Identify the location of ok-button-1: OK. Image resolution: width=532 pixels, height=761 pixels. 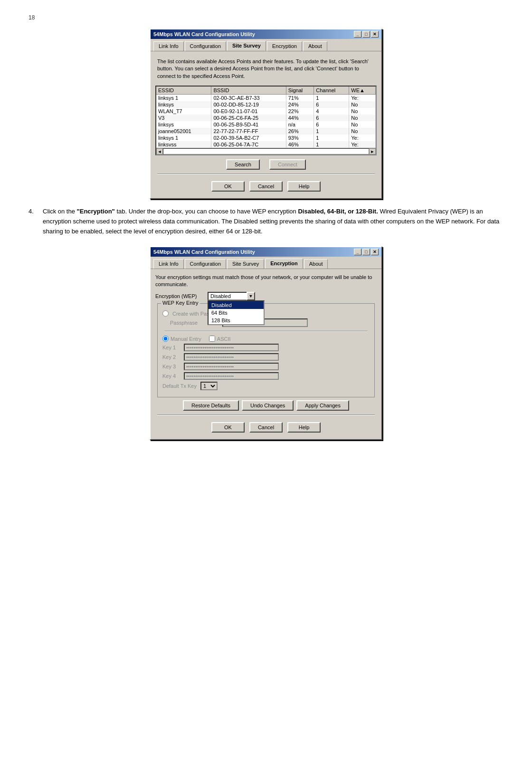
(228, 186).